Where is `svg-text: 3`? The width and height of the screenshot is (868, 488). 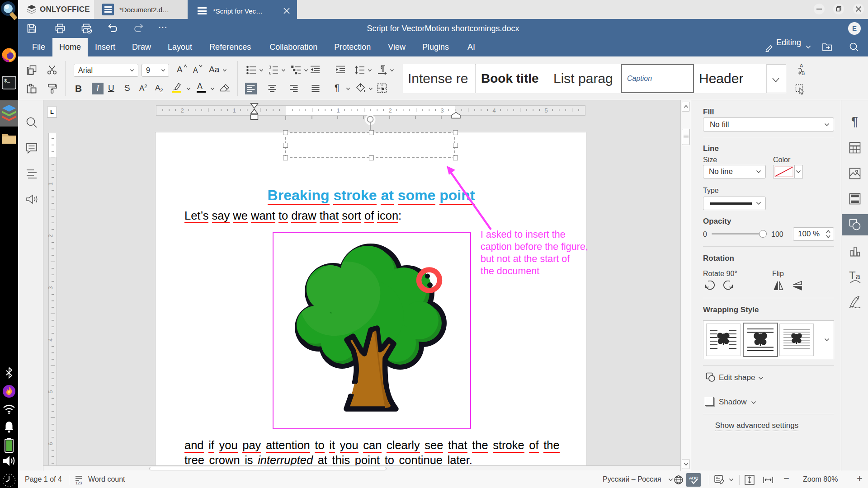 svg-text: 3 is located at coordinates (51, 287).